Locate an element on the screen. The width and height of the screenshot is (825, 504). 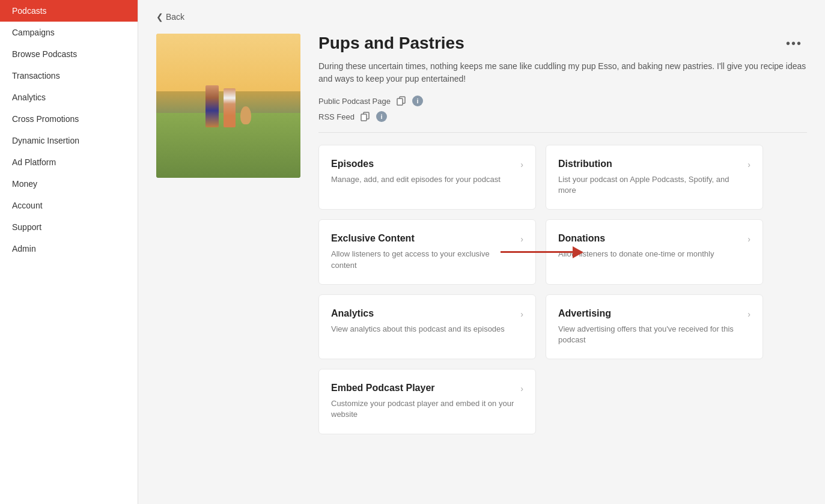
card-donations-description: Allow listeners to donate one-time or mo… is located at coordinates (650, 254).